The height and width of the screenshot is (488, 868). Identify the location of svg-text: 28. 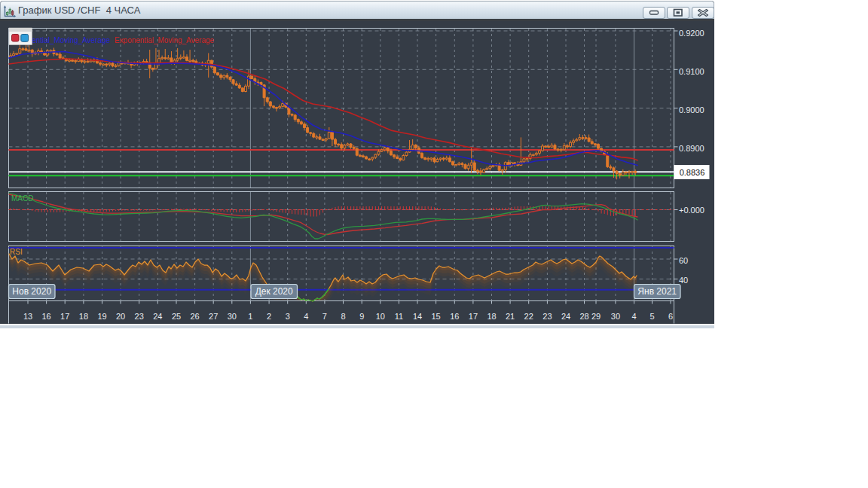
(584, 316).